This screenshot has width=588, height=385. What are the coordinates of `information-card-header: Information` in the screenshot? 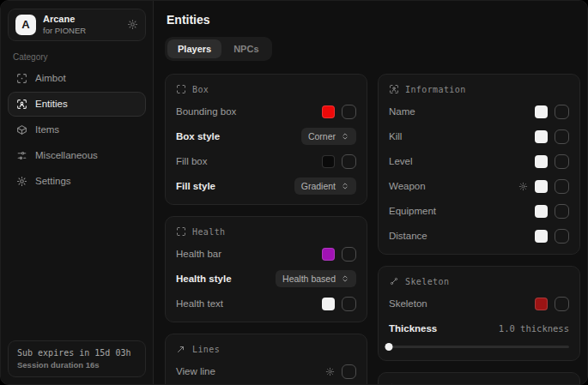 It's located at (479, 89).